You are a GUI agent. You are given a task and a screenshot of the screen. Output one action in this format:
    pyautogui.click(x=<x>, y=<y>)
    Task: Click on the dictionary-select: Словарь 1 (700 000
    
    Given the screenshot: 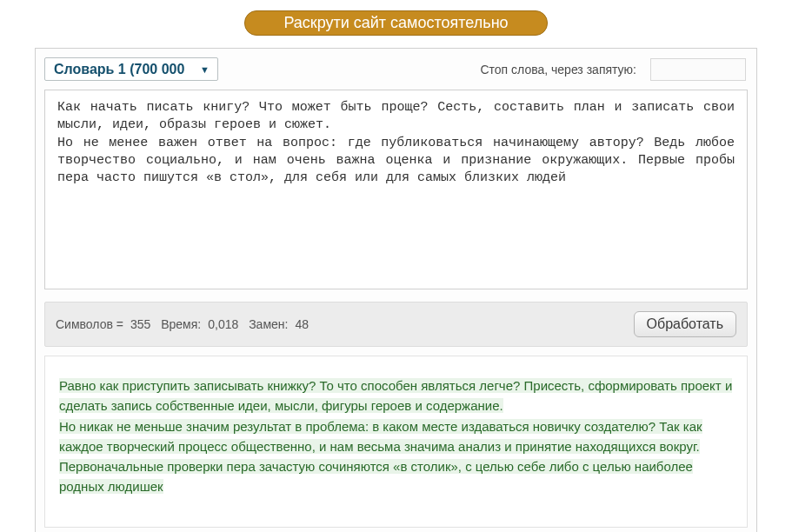 What is the action you would take?
    pyautogui.click(x=131, y=70)
    